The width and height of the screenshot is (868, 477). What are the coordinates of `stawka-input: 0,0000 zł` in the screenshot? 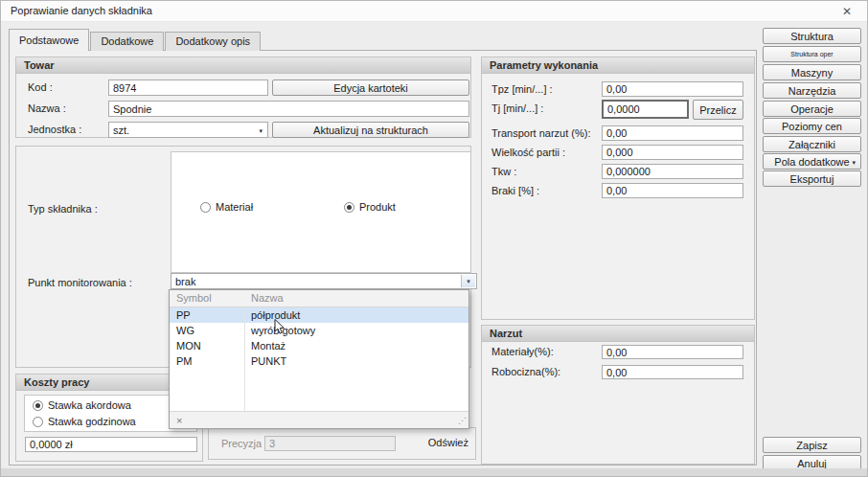 It's located at (111, 444).